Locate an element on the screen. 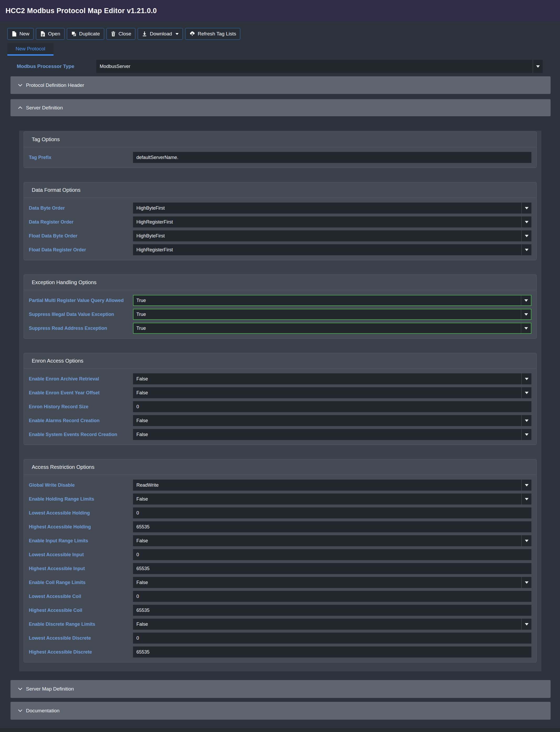 This screenshot has width=560, height=732. highest-accessible-input-label: Highest Accessible Input is located at coordinates (81, 569).